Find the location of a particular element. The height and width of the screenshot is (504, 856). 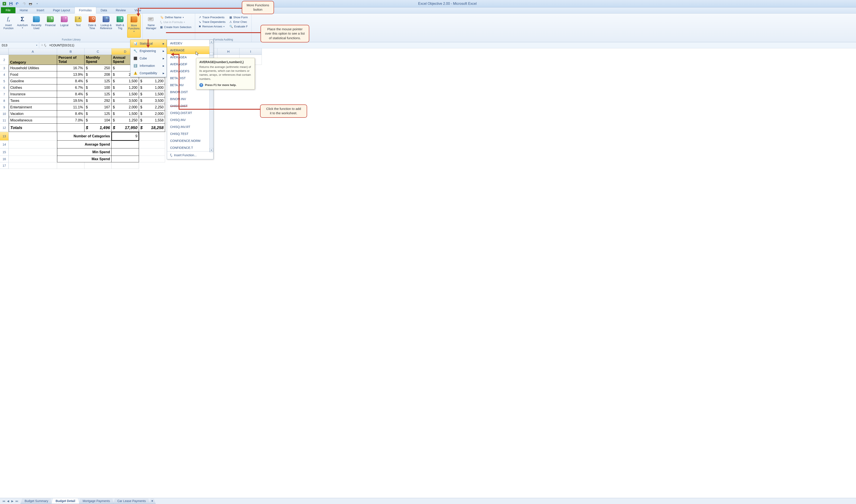

name-manager-button: Name Manager is located at coordinates (151, 28).